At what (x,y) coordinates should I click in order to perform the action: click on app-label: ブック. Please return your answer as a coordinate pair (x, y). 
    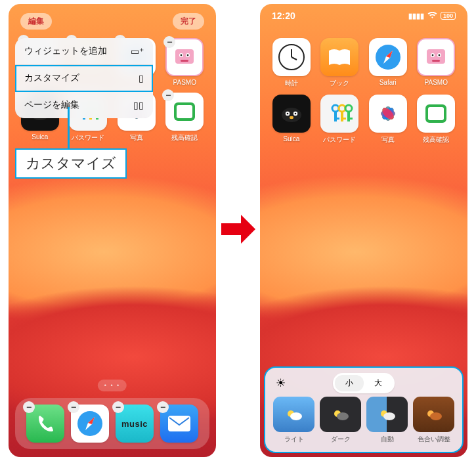
    Looking at the image, I should click on (339, 83).